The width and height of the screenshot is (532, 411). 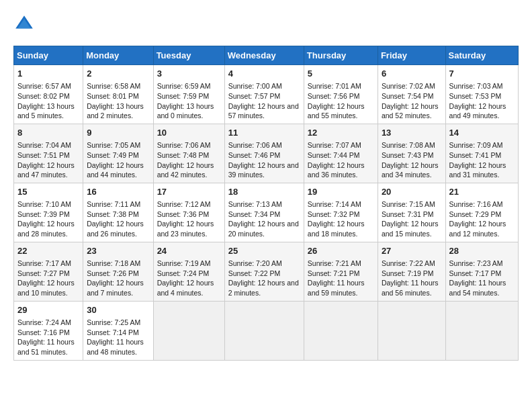 I want to click on daylight-text: Daylight: 13 hours and 5 minutes., so click(x=48, y=111).